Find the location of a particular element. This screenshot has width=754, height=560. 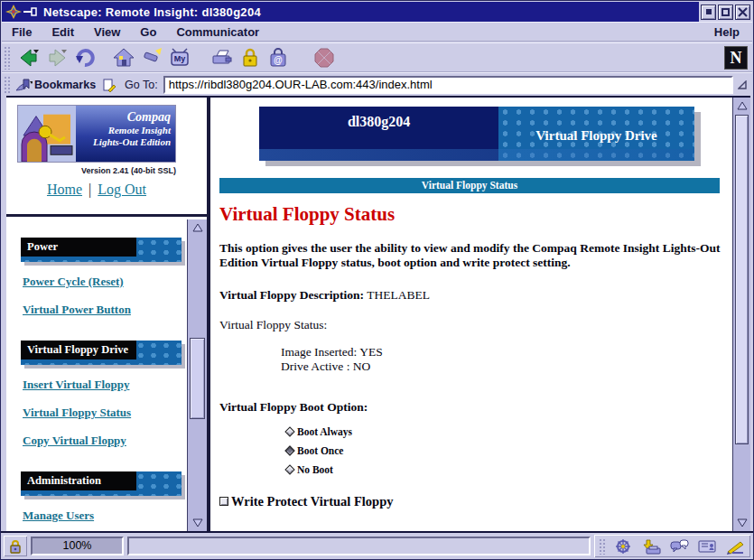

locationbar-grip is located at coordinates (7, 85).